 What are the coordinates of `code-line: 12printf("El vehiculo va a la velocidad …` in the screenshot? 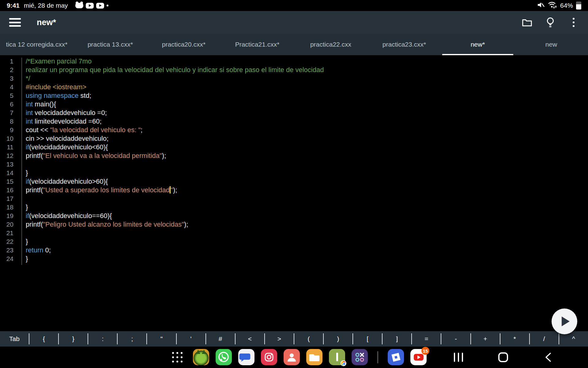 It's located at (294, 156).